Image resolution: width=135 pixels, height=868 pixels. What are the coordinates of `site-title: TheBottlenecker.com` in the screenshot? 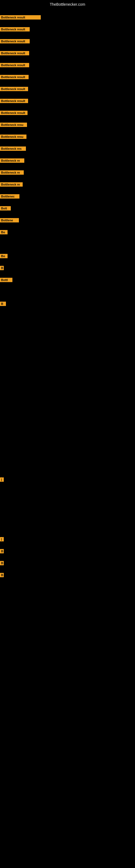 It's located at (68, 4).